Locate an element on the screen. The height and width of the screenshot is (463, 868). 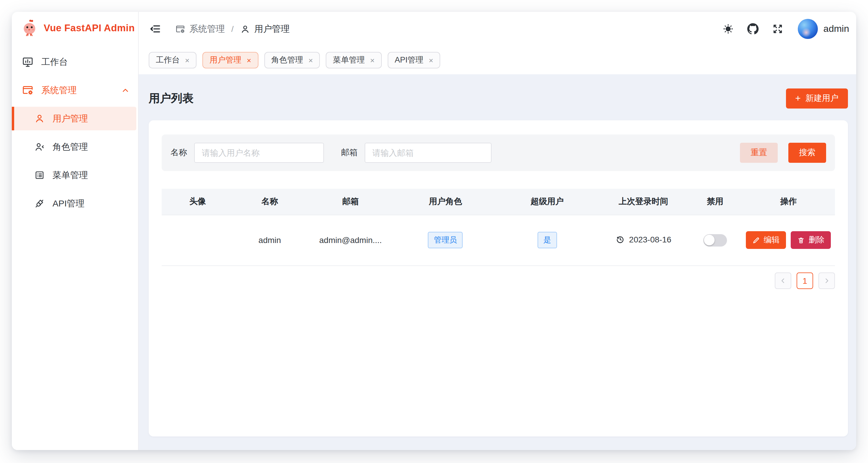
top-header: 系统管理 / 用户管理 is located at coordinates (497, 29).